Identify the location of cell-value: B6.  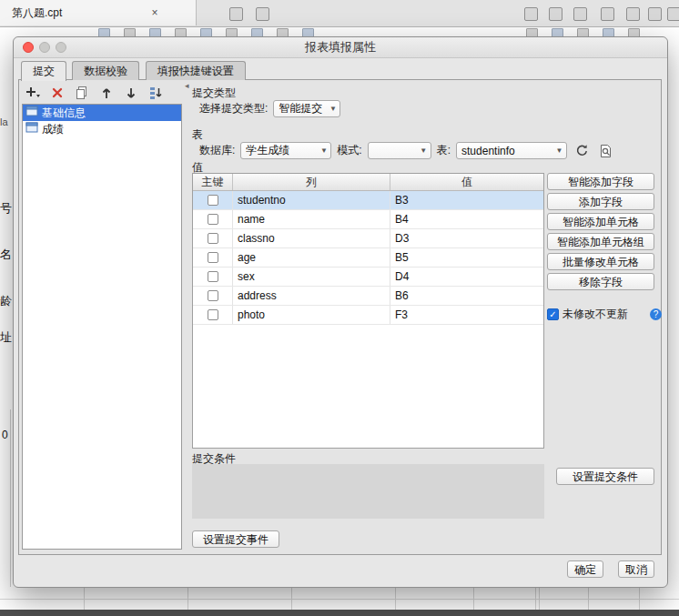
(467, 296).